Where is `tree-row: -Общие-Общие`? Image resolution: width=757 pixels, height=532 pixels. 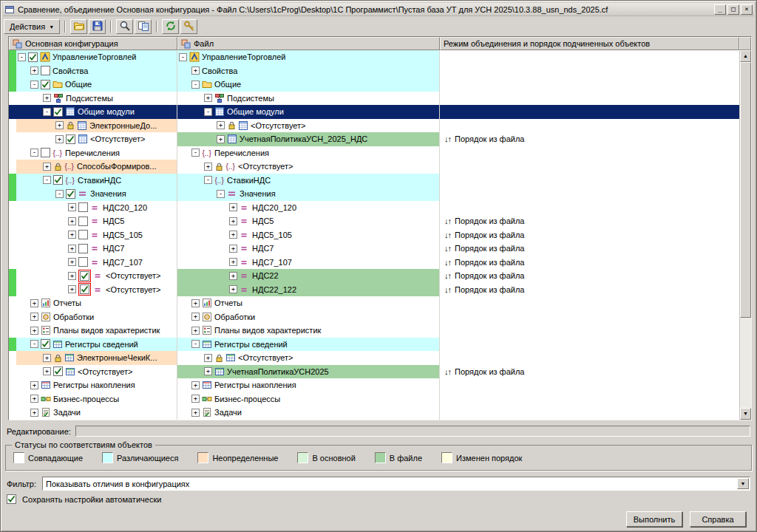 tree-row: -Общие-Общие is located at coordinates (374, 84).